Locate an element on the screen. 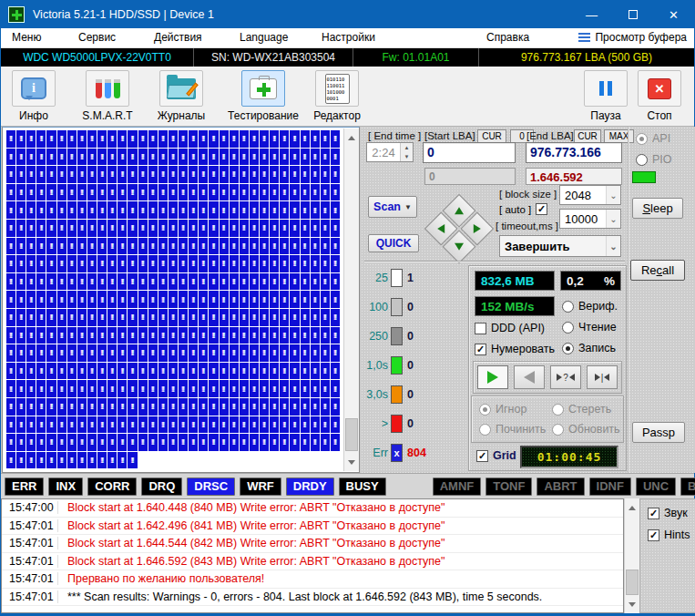  register-amnf: AMNF is located at coordinates (457, 487).